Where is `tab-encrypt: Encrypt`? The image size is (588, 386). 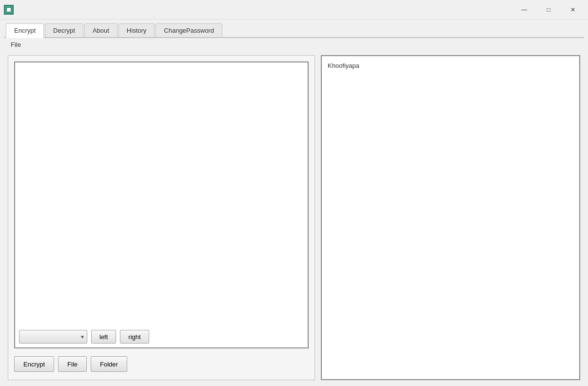 tab-encrypt: Encrypt is located at coordinates (25, 31).